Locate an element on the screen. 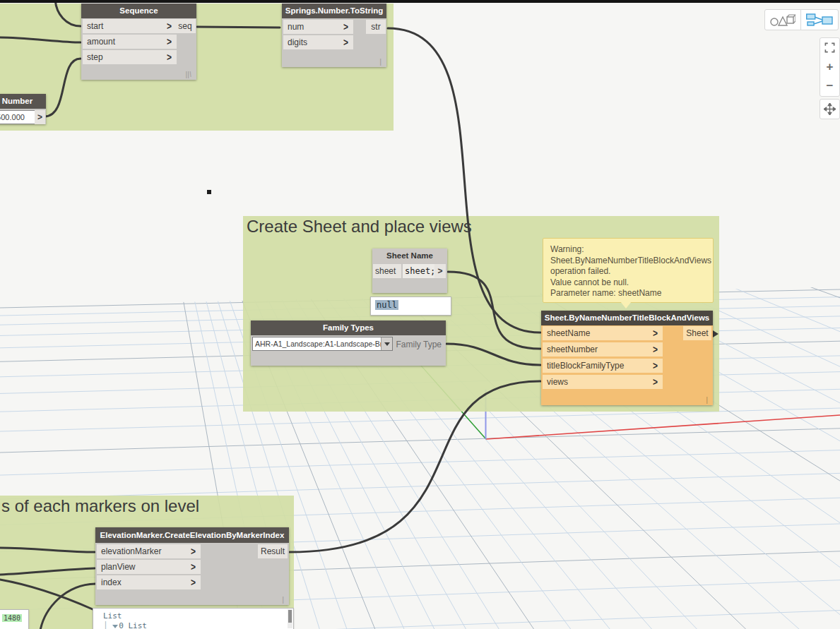  wire-seq-to-num is located at coordinates (239, 27).